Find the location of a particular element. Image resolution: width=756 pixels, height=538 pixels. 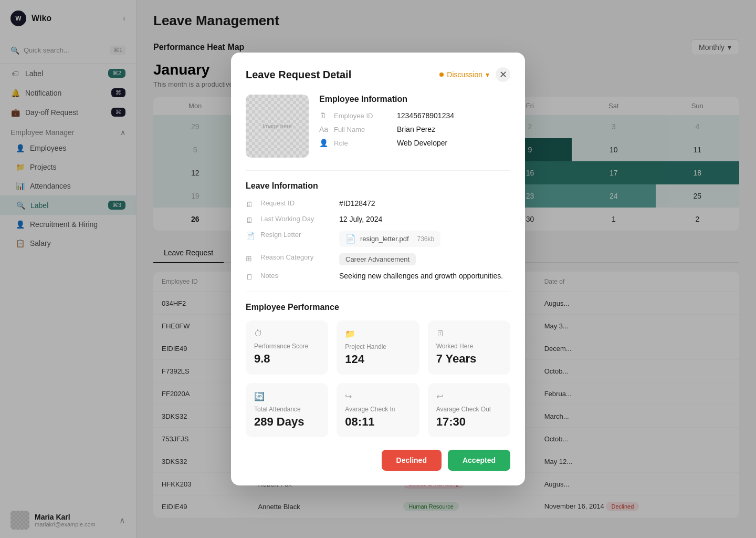

reason-category-icon: ⊞ is located at coordinates (250, 258).